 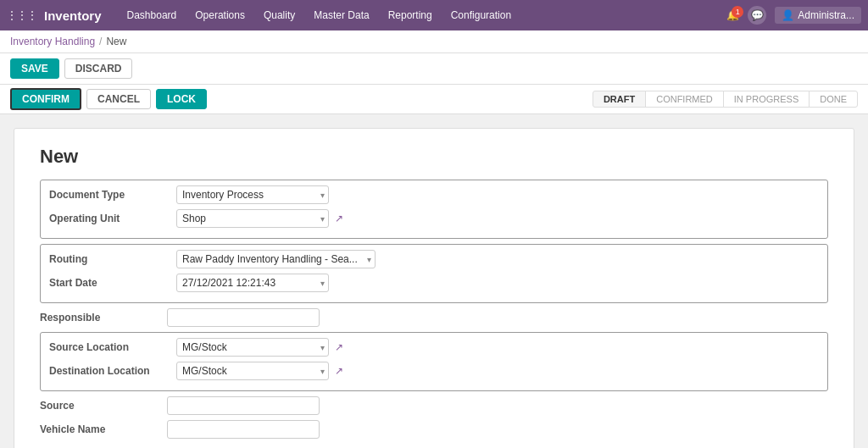 I want to click on discard-button: DISCARD, so click(x=98, y=69).